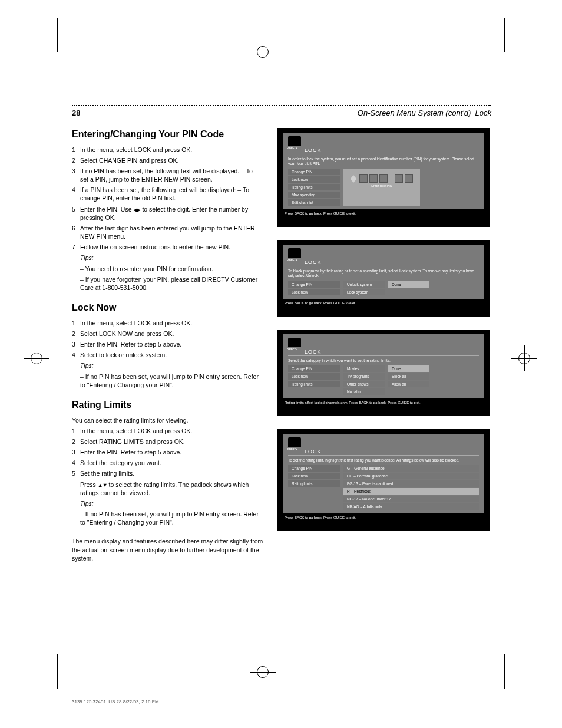 This screenshot has width=562, height=728. I want to click on pin-label: Enter new PIN, so click(382, 186).